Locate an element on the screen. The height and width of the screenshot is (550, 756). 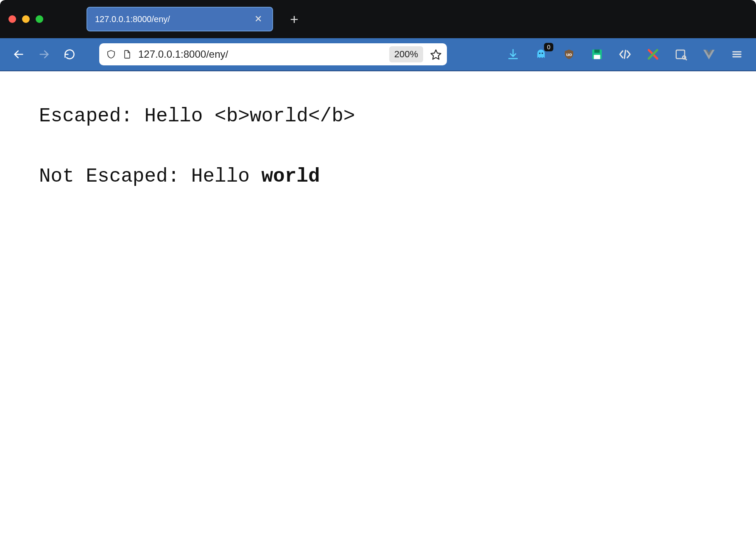
new-tab-button: + is located at coordinates (294, 19).